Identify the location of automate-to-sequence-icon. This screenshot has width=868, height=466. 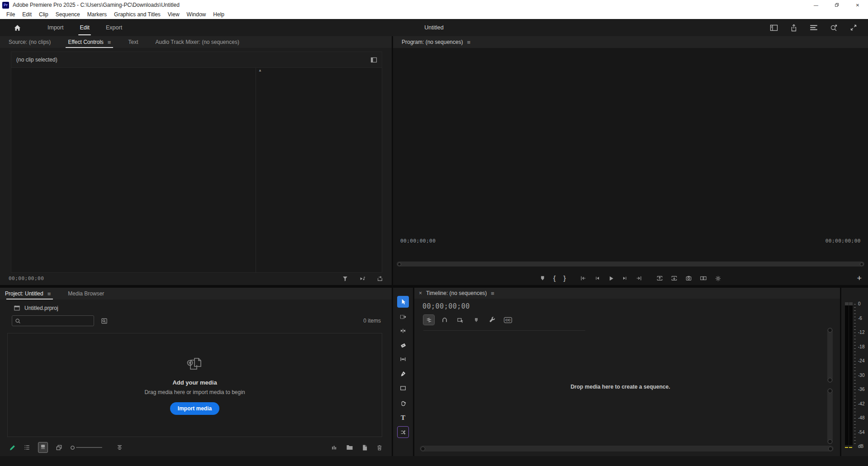
(334, 447).